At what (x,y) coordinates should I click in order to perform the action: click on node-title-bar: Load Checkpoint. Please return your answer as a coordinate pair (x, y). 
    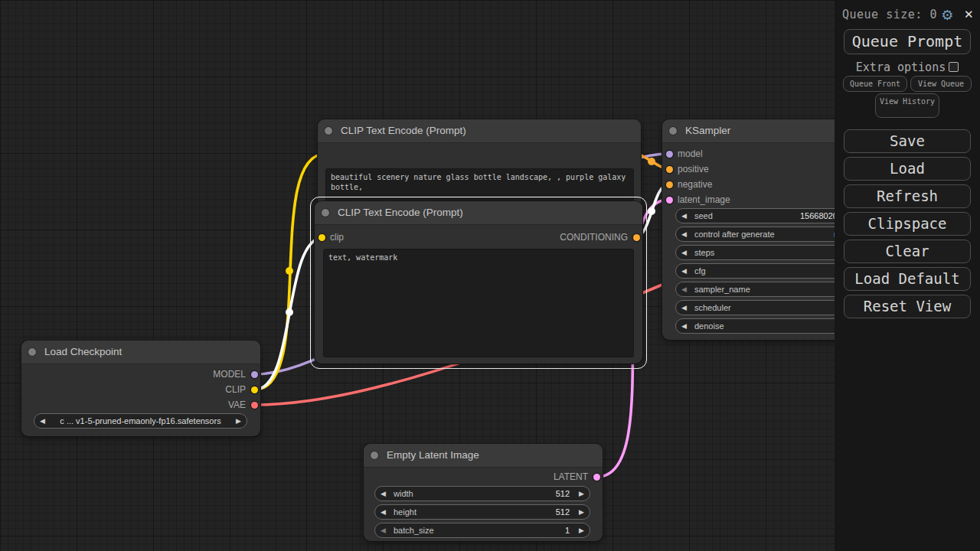
    Looking at the image, I should click on (141, 352).